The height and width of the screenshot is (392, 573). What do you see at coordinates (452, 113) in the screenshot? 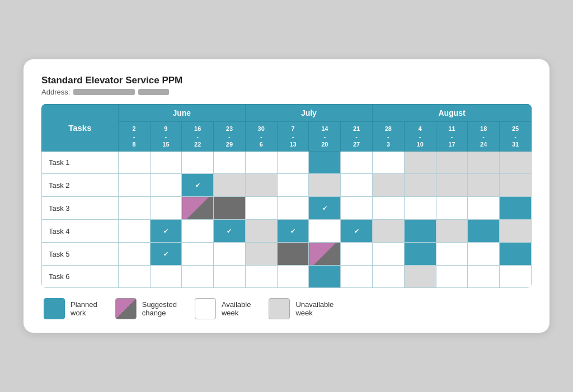
I see `month-august: August` at bounding box center [452, 113].